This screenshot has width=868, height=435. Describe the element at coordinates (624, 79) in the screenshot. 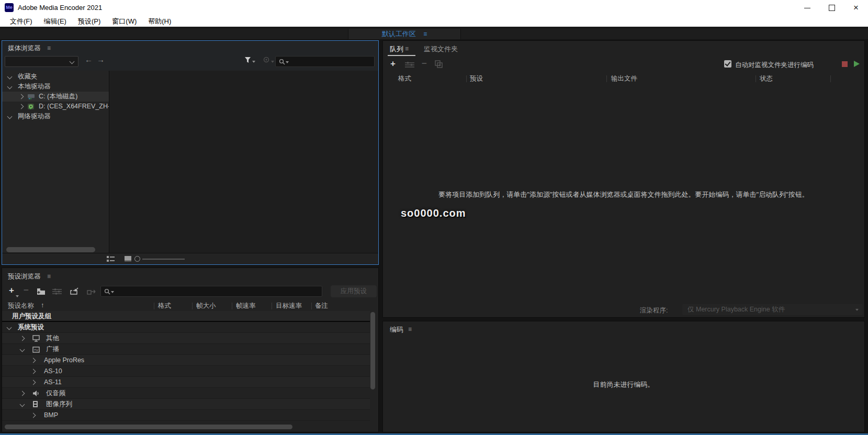

I see `column-output-file: 输出文件` at that location.